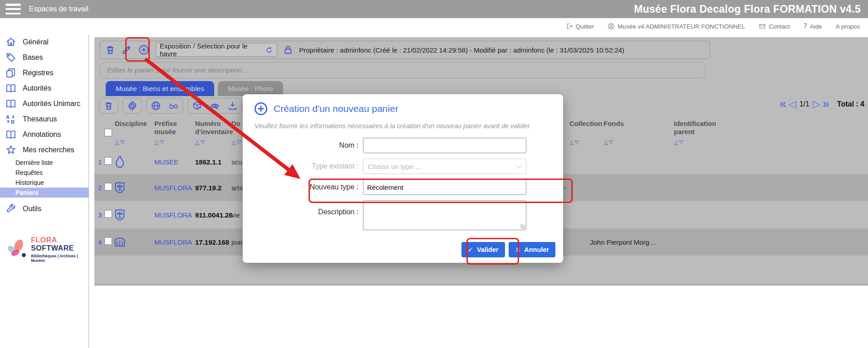  What do you see at coordinates (13, 9) in the screenshot?
I see `hamburger-menu-icon` at bounding box center [13, 9].